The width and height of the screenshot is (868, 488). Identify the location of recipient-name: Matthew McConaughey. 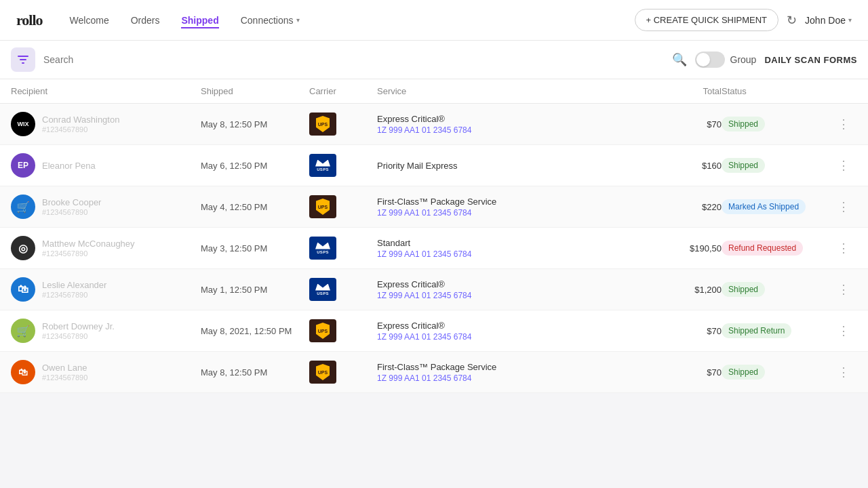
(88, 244).